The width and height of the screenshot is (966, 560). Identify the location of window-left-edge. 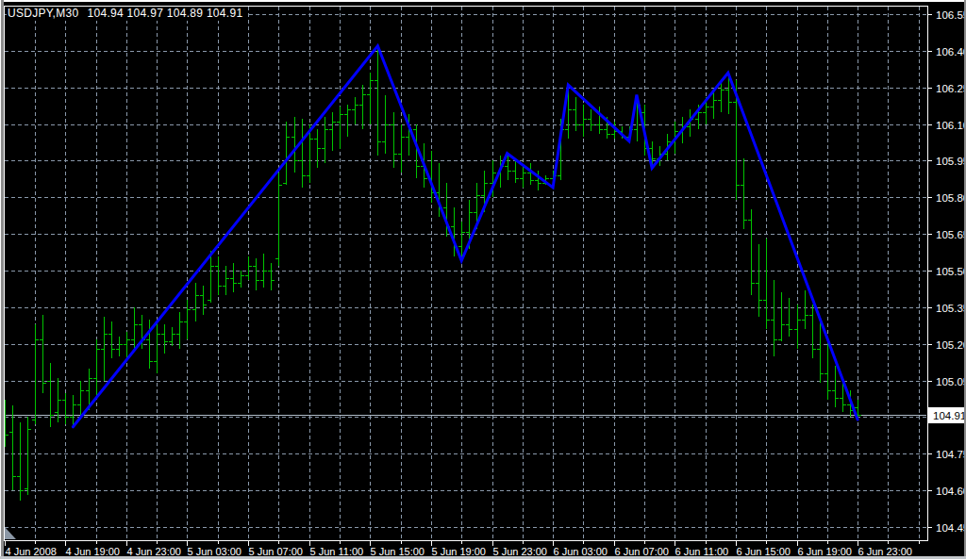
(2, 280).